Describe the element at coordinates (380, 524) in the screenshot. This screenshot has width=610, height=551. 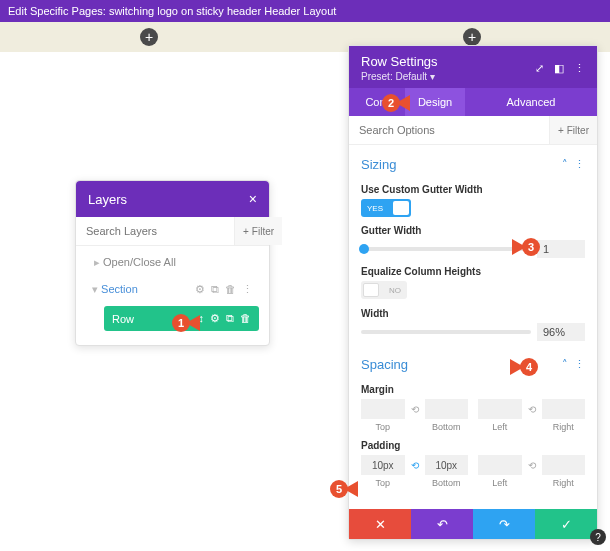
I see `cancel-button: ✕` at that location.